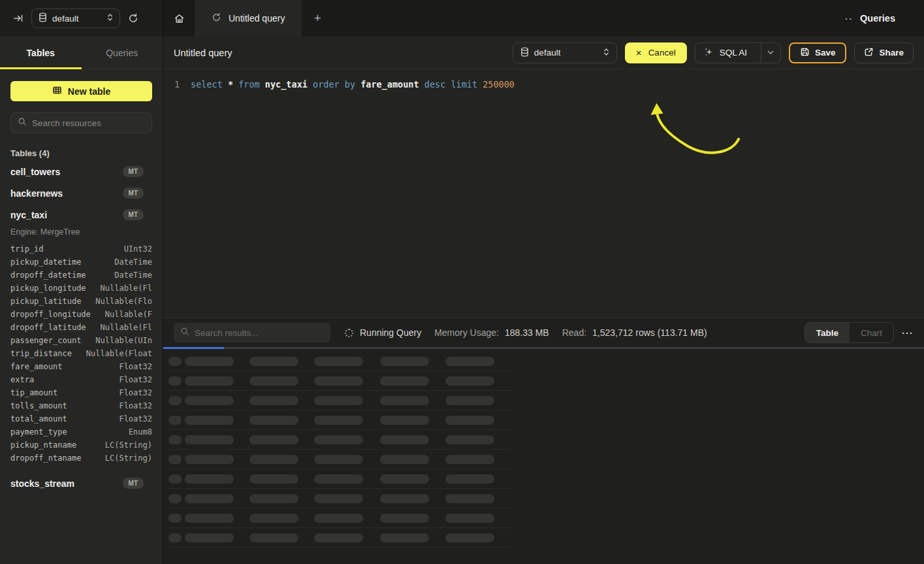  What do you see at coordinates (878, 18) in the screenshot?
I see `queries-link: Queries` at bounding box center [878, 18].